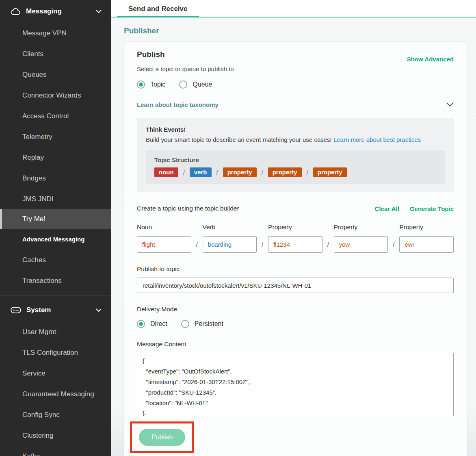 This screenshot has width=476, height=456. What do you see at coordinates (162, 437) in the screenshot?
I see `publish-button: Publish` at bounding box center [162, 437].